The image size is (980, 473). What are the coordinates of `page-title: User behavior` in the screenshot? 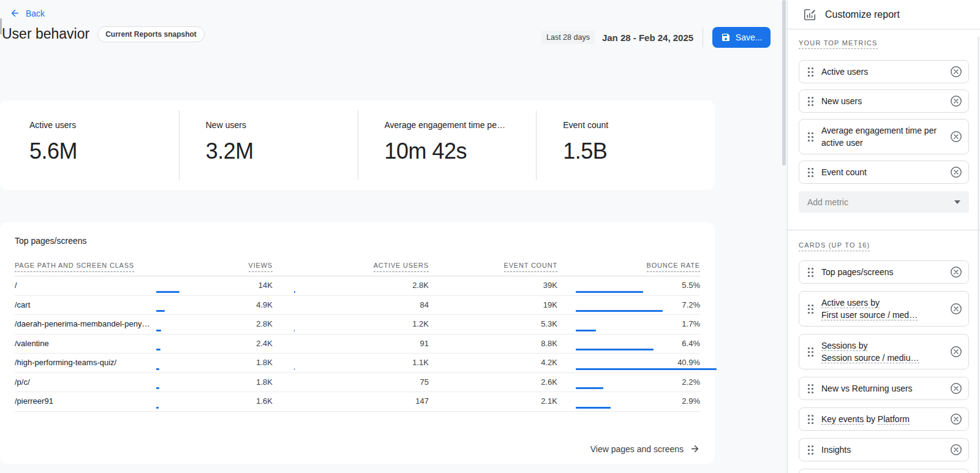 It's located at (45, 34).